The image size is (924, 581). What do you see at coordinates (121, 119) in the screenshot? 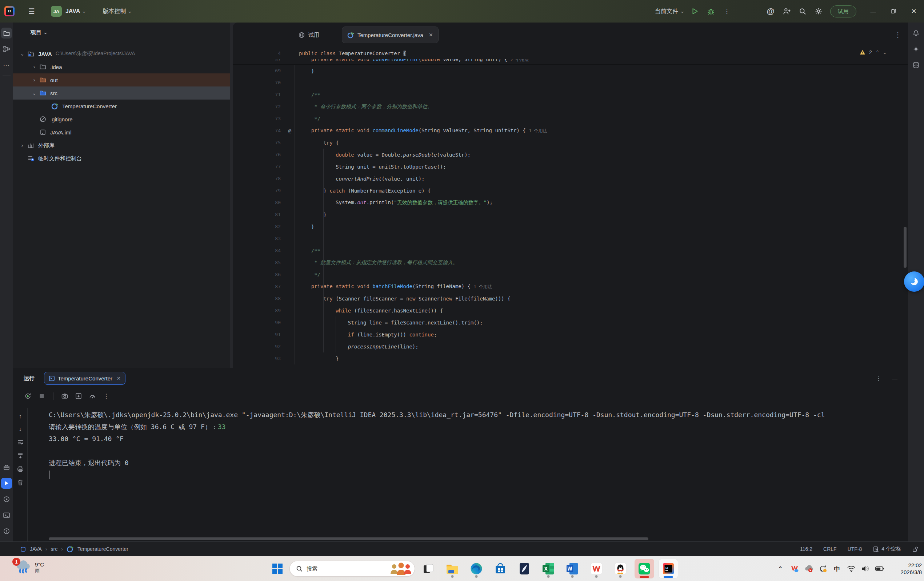
I see `tree-item-.gitignore: .gitignore` at bounding box center [121, 119].